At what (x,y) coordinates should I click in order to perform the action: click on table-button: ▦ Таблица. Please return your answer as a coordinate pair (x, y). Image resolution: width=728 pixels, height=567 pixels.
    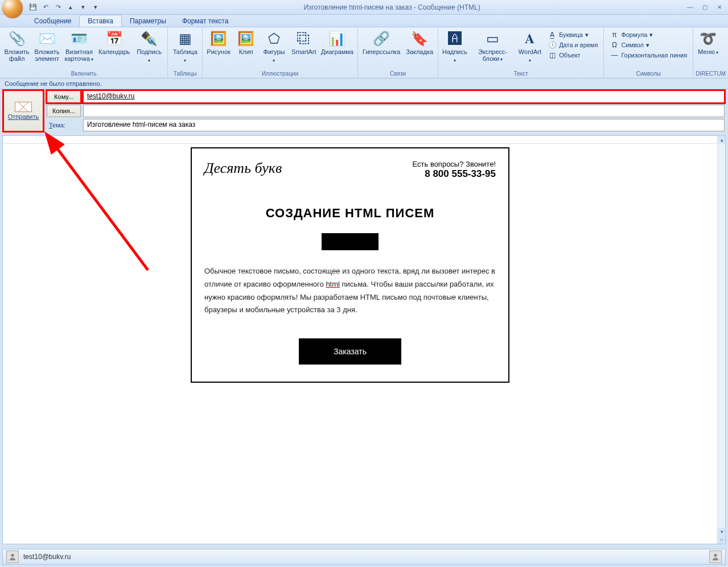
    Looking at the image, I should click on (185, 49).